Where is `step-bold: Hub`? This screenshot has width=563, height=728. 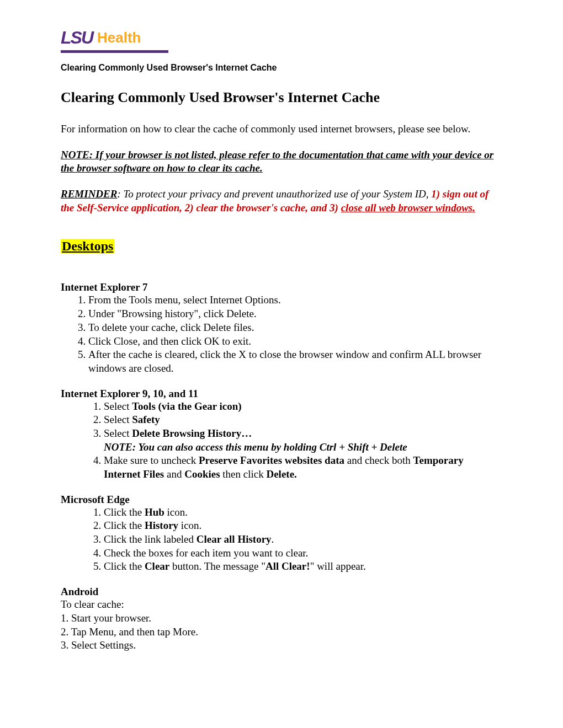
step-bold: Hub is located at coordinates (155, 512).